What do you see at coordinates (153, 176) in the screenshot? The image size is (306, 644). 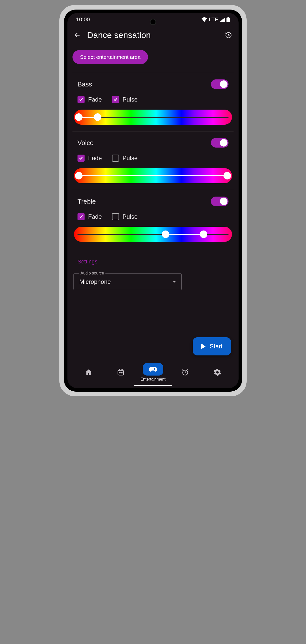 I see `voice-color-slider` at bounding box center [153, 176].